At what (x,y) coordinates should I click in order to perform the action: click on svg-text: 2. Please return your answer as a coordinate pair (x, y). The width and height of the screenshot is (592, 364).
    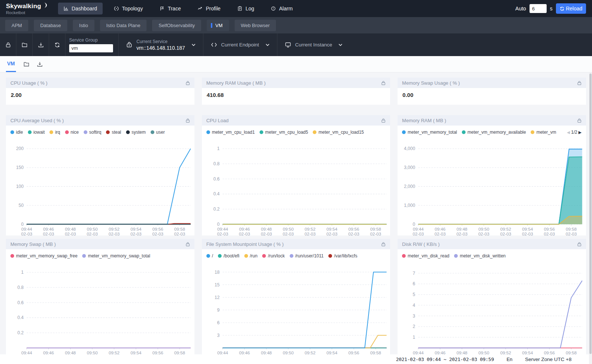
    Looking at the image, I should click on (414, 326).